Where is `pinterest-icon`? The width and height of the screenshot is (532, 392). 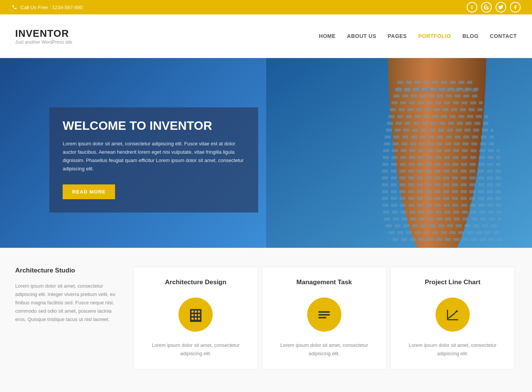
pinterest-icon is located at coordinates (486, 7).